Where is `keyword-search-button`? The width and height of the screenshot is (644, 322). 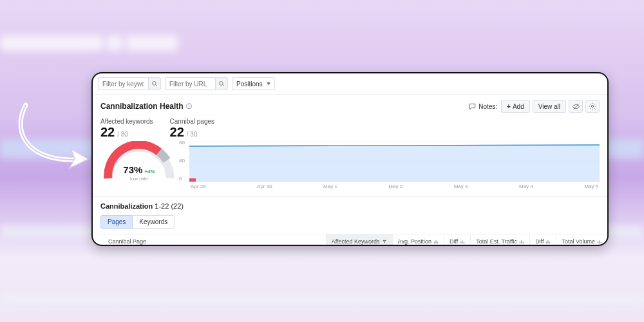
keyword-search-button is located at coordinates (155, 84).